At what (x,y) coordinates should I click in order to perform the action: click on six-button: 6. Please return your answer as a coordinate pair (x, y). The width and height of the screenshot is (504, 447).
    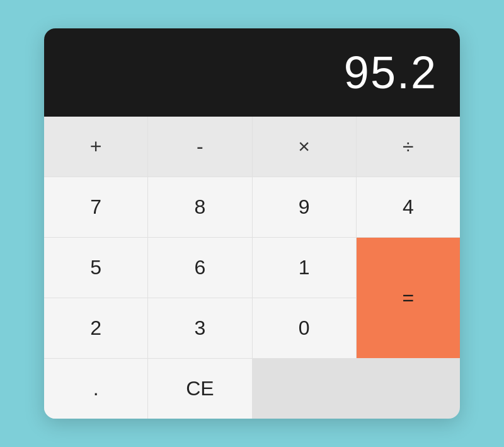
    Looking at the image, I should click on (200, 267).